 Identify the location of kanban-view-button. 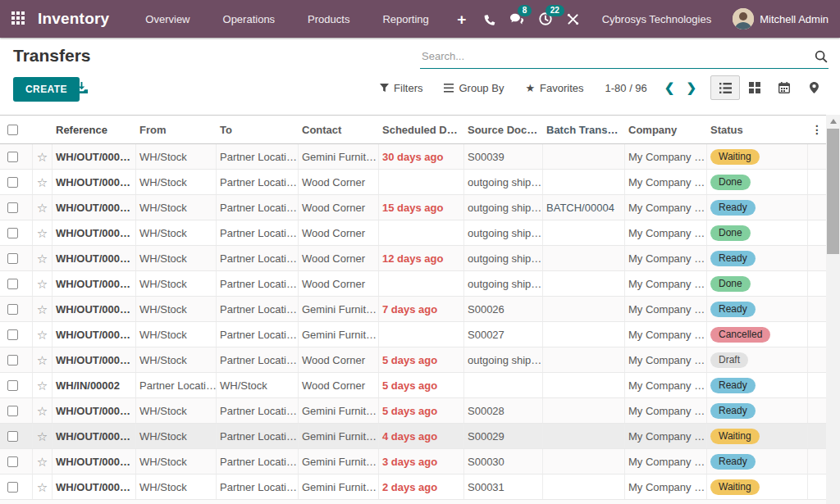
(755, 88).